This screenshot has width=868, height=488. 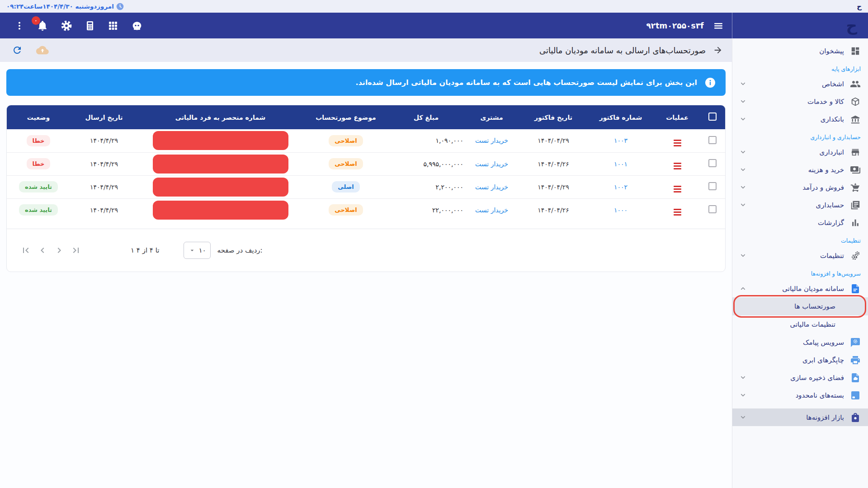 What do you see at coordinates (492, 164) in the screenshot?
I see `customer-cell: خریدار تست` at bounding box center [492, 164].